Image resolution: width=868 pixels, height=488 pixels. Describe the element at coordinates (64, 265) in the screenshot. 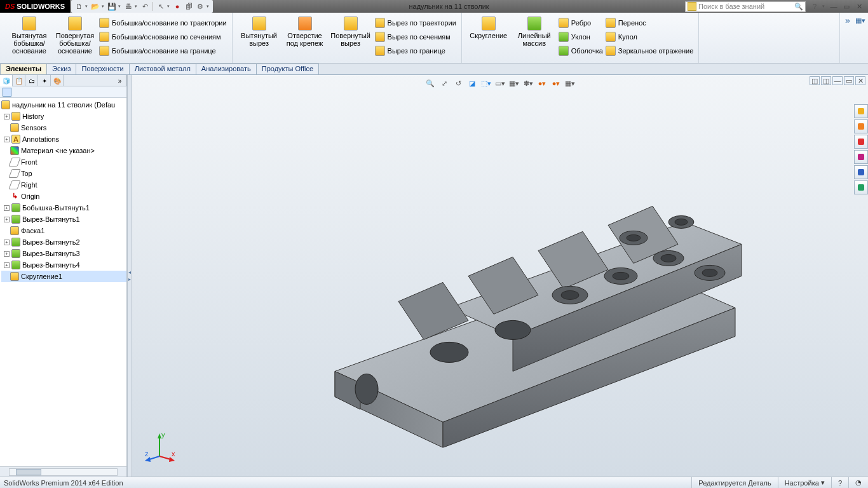

I see `tree-feature: +Вырез-Вытянуть4` at that location.